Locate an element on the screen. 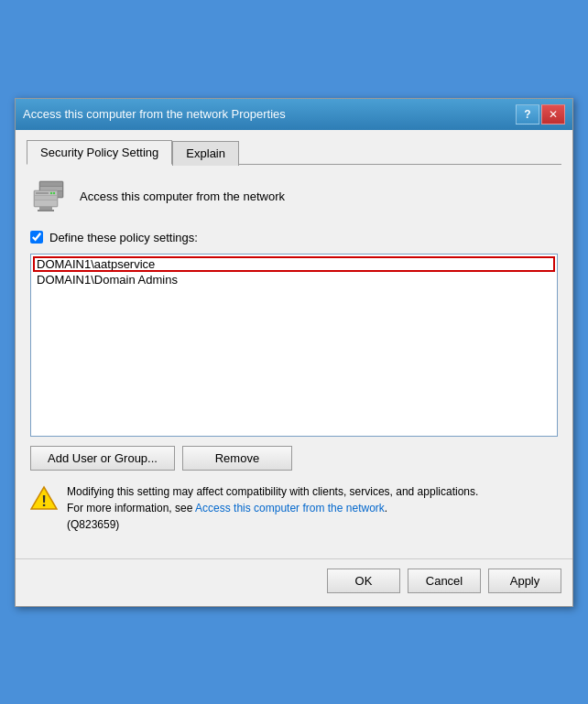  list-item: DOMAIN1\Domain Admins is located at coordinates (294, 280).